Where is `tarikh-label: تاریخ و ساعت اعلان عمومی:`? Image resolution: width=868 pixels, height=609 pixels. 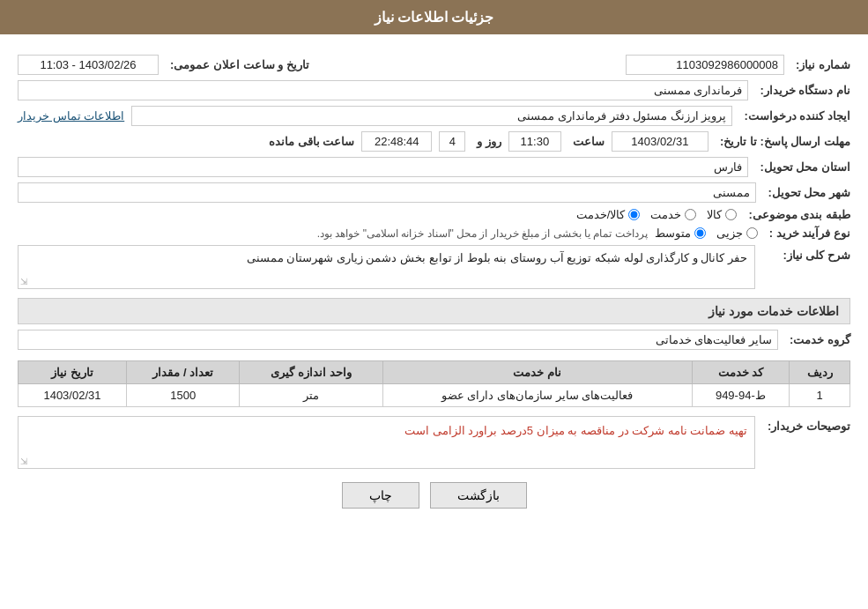
tarikh-label: تاریخ و ساعت اعلان عمومی: is located at coordinates (238, 65).